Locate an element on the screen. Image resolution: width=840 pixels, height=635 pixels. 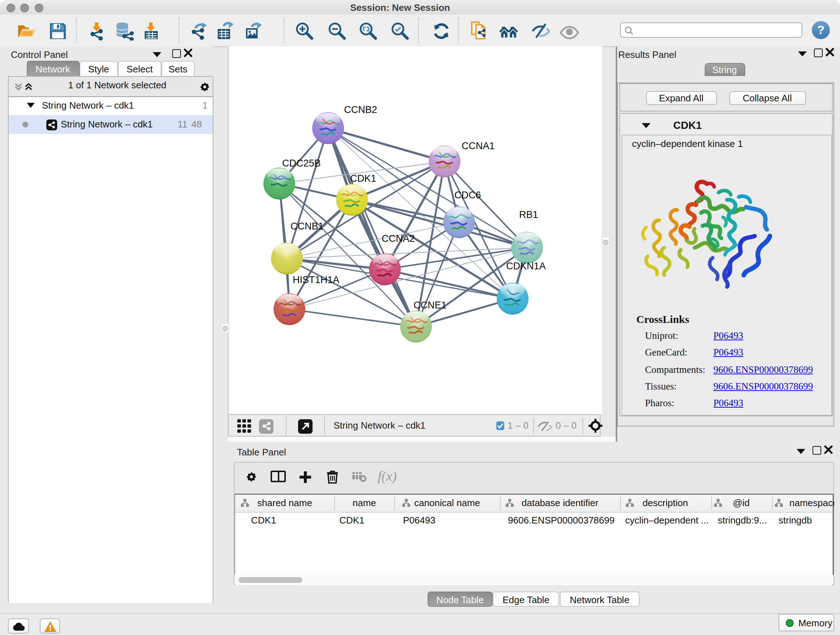
svg-text: CCNA1 is located at coordinates (478, 146).